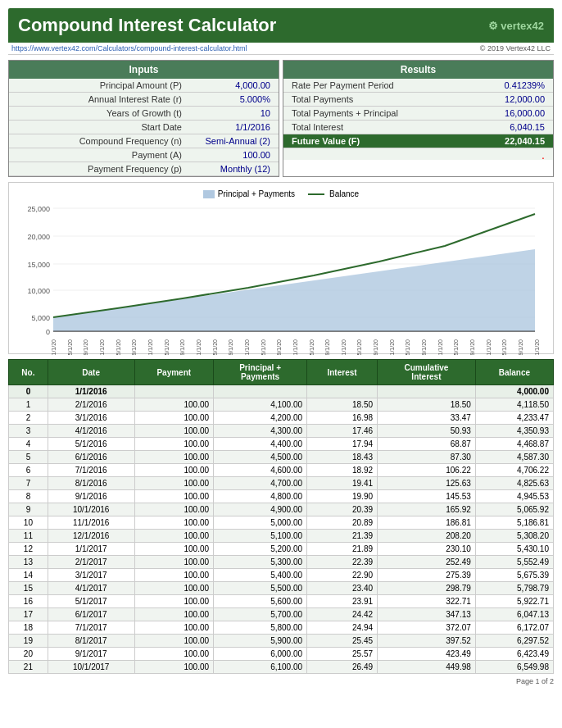 Image resolution: width=562 pixels, height=728 pixels. What do you see at coordinates (29, 471) in the screenshot?
I see `table-cell: 6` at bounding box center [29, 471].